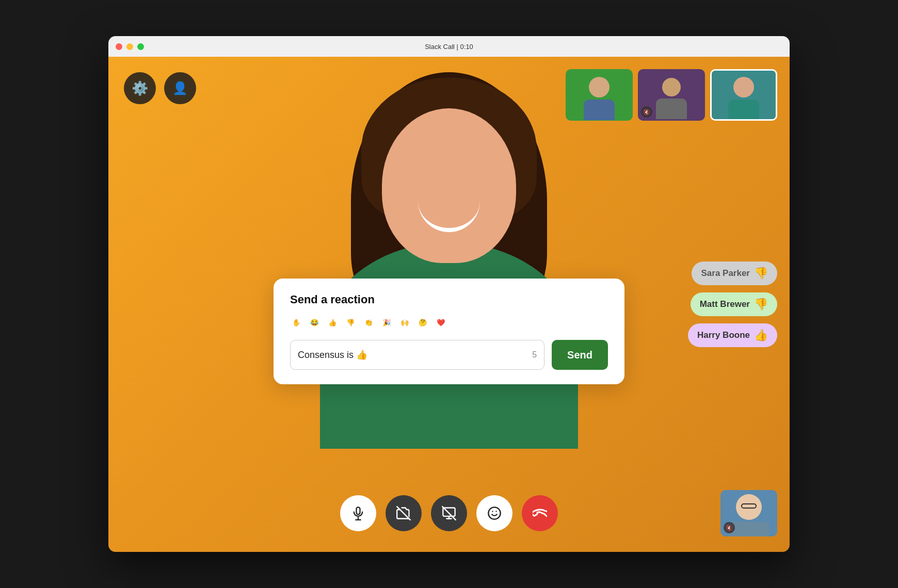 This screenshot has height=588, width=898. Describe the element at coordinates (599, 110) in the screenshot. I see `participant-1-body` at that location.